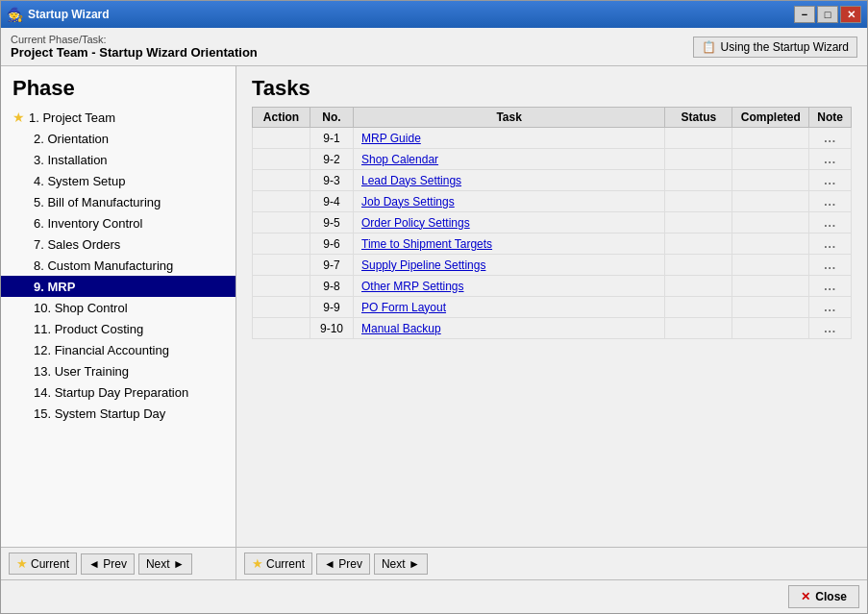 The width and height of the screenshot is (868, 614). I want to click on phase-item-label-14: 14. Startup Day Preparation, so click(112, 392).